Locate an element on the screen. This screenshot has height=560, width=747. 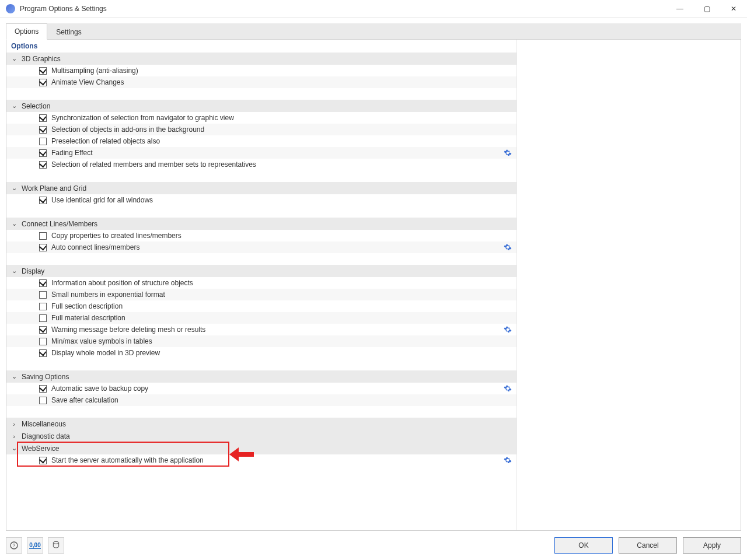
ok-button: OK is located at coordinates (584, 545).